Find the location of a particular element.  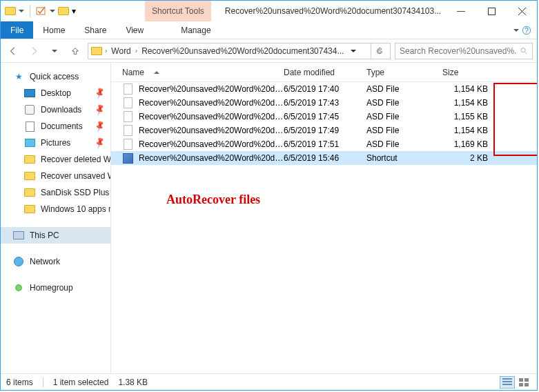

nav-network: Network is located at coordinates (55, 262).